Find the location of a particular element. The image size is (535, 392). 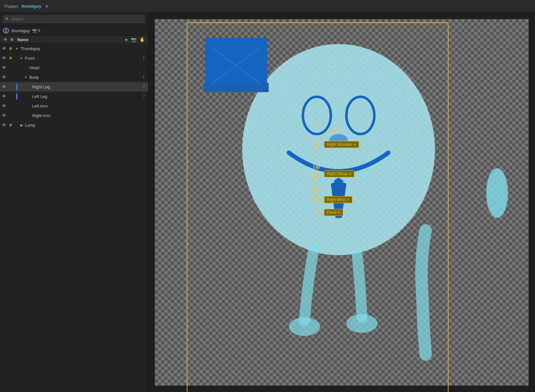

layer-name: Thumbguy is located at coordinates (83, 48).